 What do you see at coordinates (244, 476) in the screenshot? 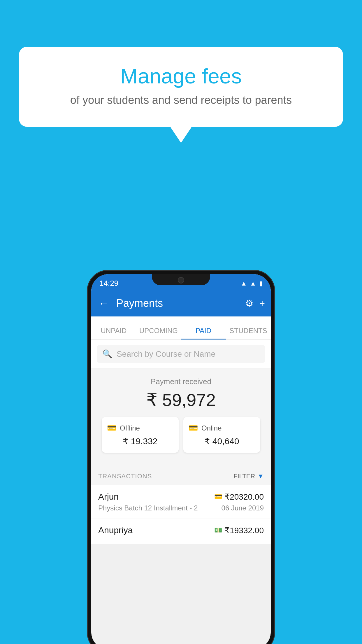
I see `filter-label: FILTER` at bounding box center [244, 476].